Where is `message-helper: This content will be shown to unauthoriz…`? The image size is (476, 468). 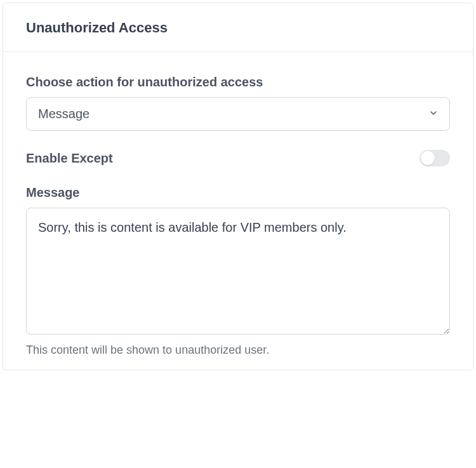 message-helper: This content will be shown to unauthoriz… is located at coordinates (238, 351).